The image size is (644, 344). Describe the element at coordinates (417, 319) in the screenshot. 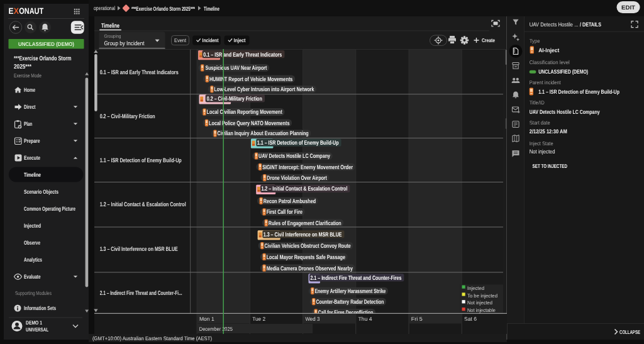

I see `svg-text: Fri 5` at that location.